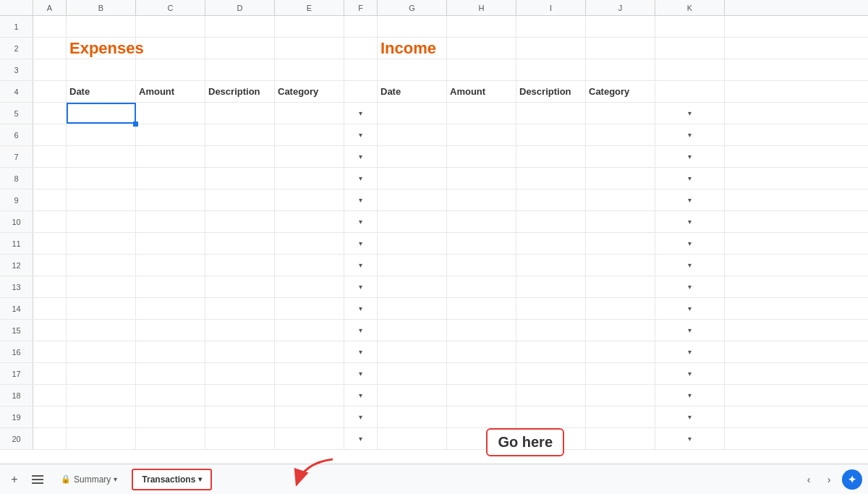 The width and height of the screenshot is (868, 494). What do you see at coordinates (621, 69) in the screenshot?
I see `cell-j3` at bounding box center [621, 69].